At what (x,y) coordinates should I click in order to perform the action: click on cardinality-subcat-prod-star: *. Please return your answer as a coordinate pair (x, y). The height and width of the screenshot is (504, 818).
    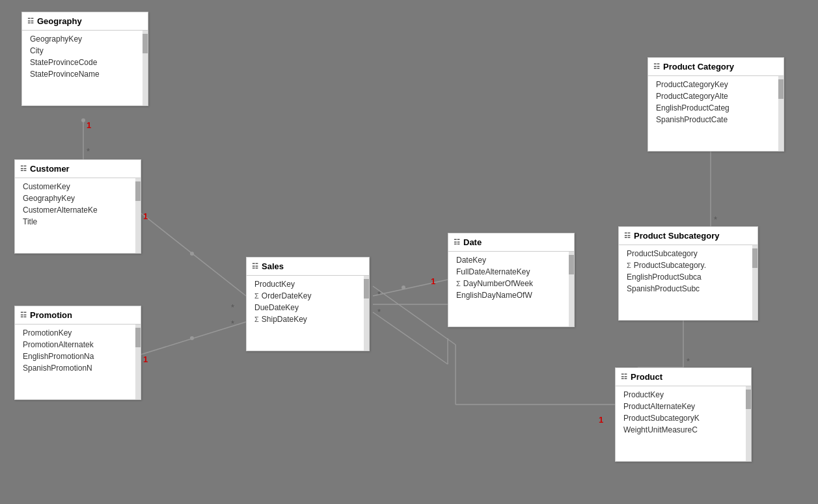
    Looking at the image, I should click on (688, 362).